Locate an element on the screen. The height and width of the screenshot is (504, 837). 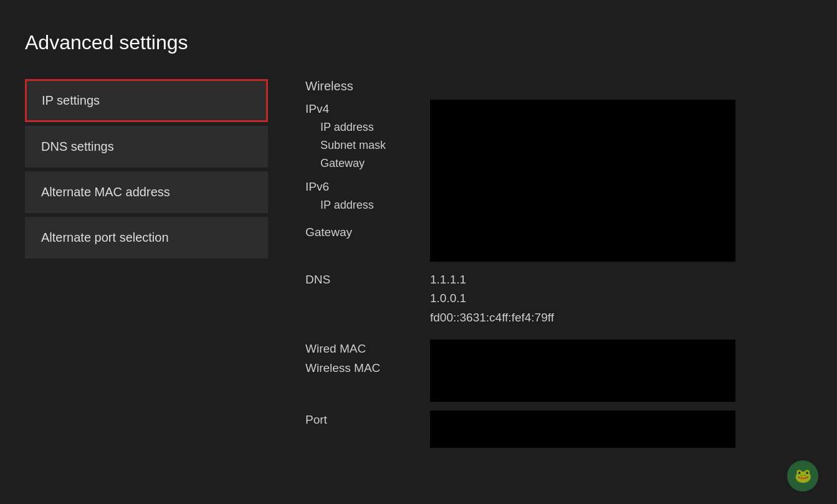
dns-labels: DNS is located at coordinates (368, 280).